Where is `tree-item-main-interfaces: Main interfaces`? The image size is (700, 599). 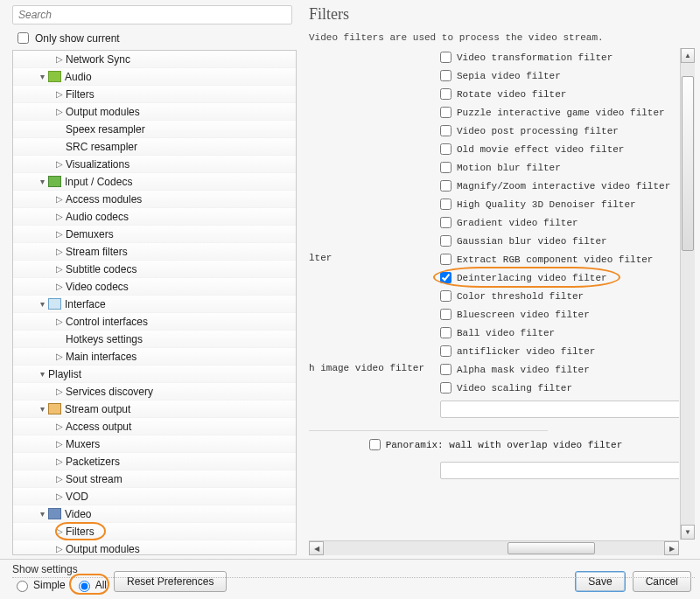
tree-item-main-interfaces: Main interfaces is located at coordinates (154, 357).